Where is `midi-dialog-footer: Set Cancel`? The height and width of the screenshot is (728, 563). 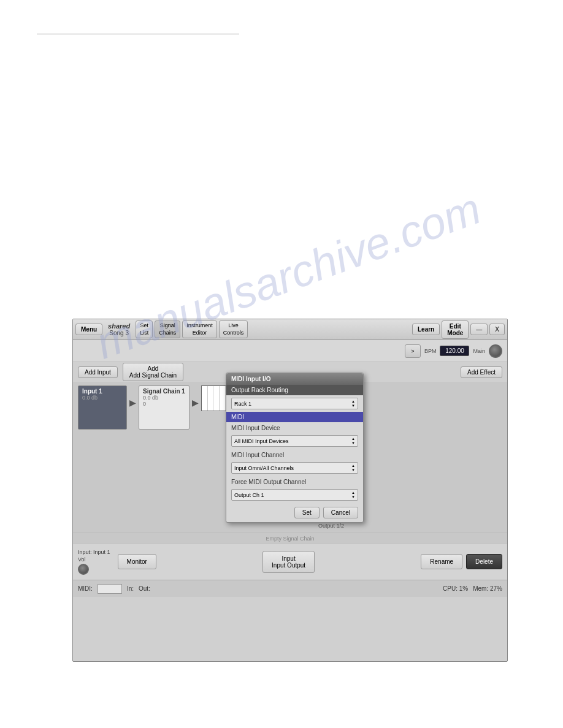
midi-dialog-footer: Set Cancel is located at coordinates (294, 512).